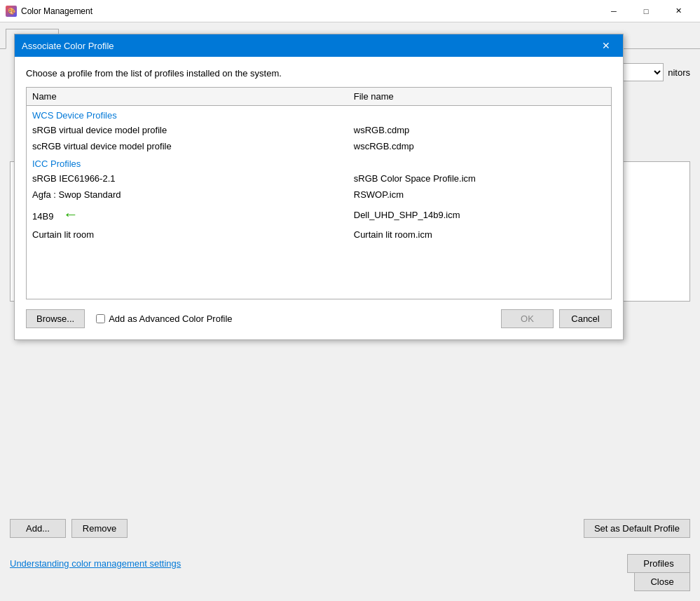 The image size is (700, 601). Describe the element at coordinates (38, 529) in the screenshot. I see `add-button: Add...` at that location.